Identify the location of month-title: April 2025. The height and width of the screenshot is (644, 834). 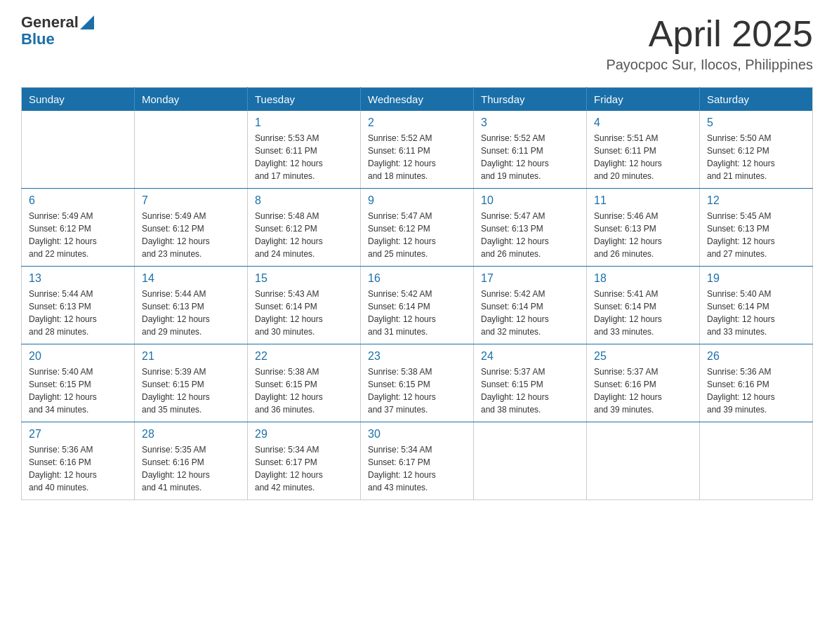
(709, 34).